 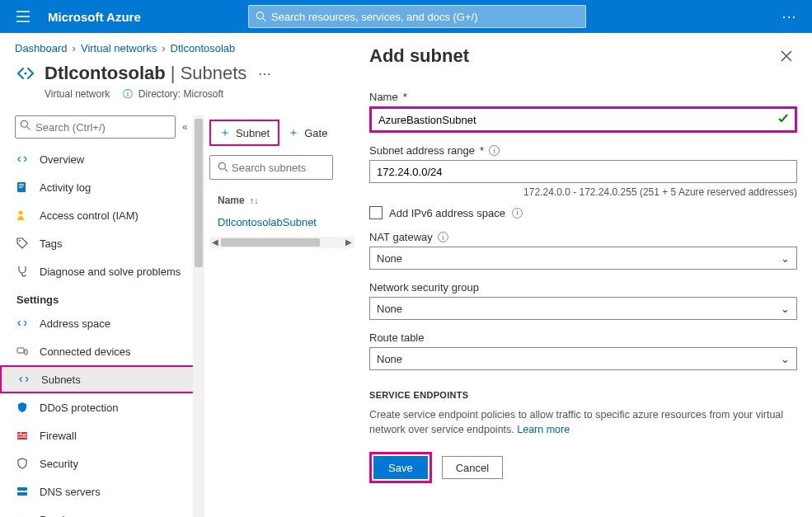 I want to click on hscrollbar: ◀ ▶, so click(x=282, y=242).